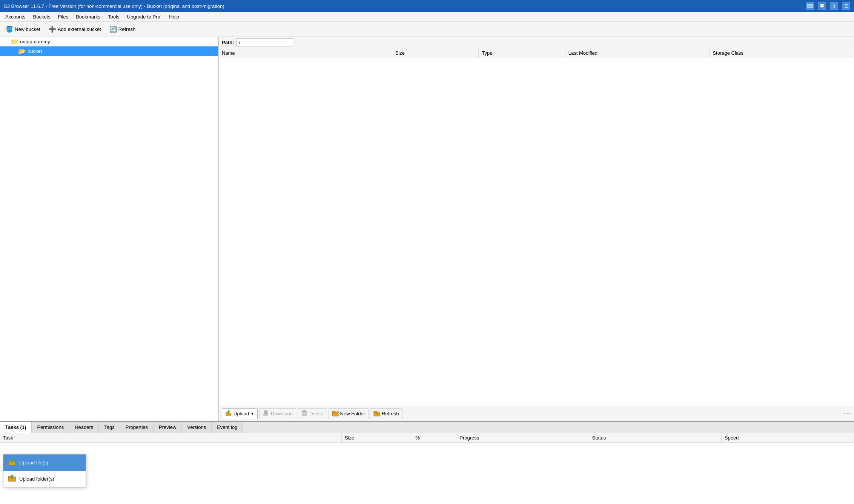  I want to click on bucket-icon: 📂, so click(22, 51).